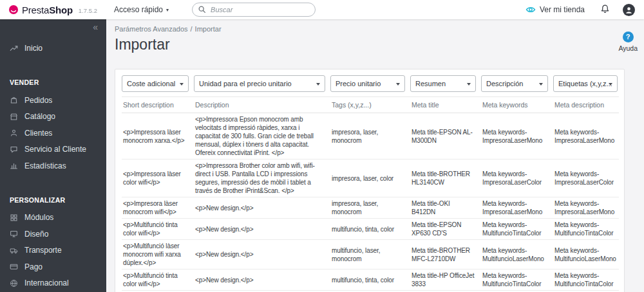 The width and height of the screenshot is (644, 292). What do you see at coordinates (53, 117) in the screenshot?
I see `sidebar-item-catalogo: Catálogo` at bounding box center [53, 117].